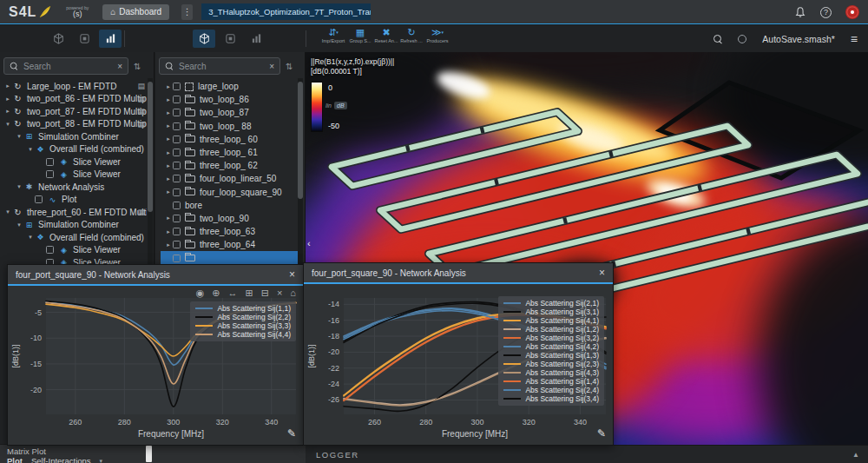 The width and height of the screenshot is (868, 463). Describe the element at coordinates (243, 317) in the screenshot. I see `legend-item: Abs Scattering Sij(2,2)` at that location.